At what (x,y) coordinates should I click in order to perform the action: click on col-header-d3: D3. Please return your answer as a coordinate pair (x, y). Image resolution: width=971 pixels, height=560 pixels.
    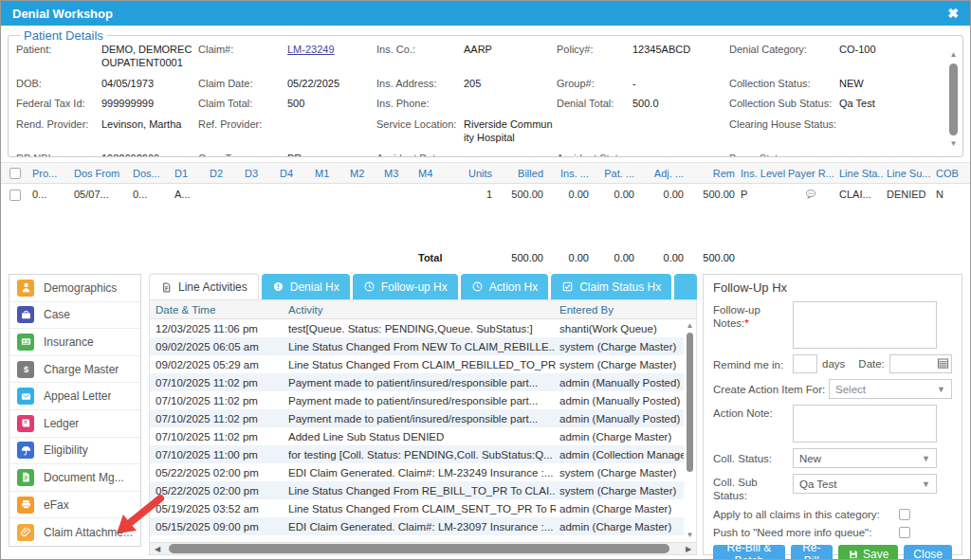
    Looking at the image, I should click on (260, 173).